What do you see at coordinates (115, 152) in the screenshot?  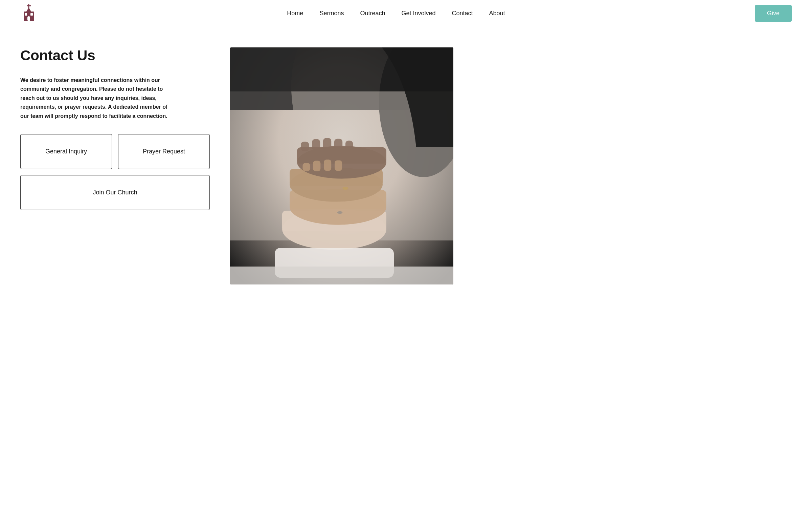 I see `cards-top-row: General Inquiry Prayer Request` at bounding box center [115, 152].